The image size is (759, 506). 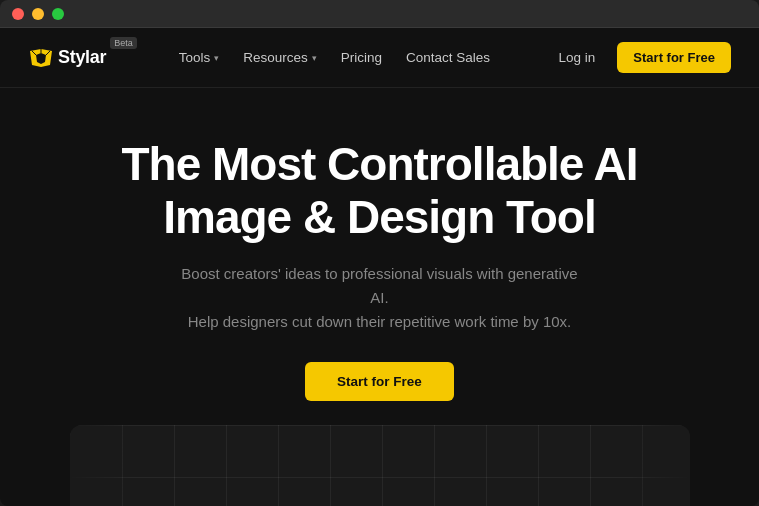 I want to click on nav-links: Tools ▾ Resources ▾ Pricing Contact Sale…, so click(x=359, y=58).